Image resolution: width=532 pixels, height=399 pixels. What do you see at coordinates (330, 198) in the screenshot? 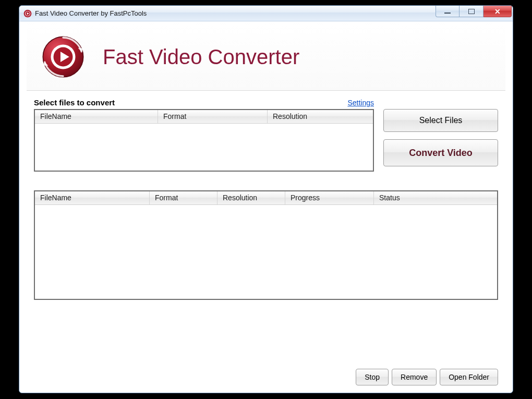
I see `col-out-progress: Progress` at bounding box center [330, 198].